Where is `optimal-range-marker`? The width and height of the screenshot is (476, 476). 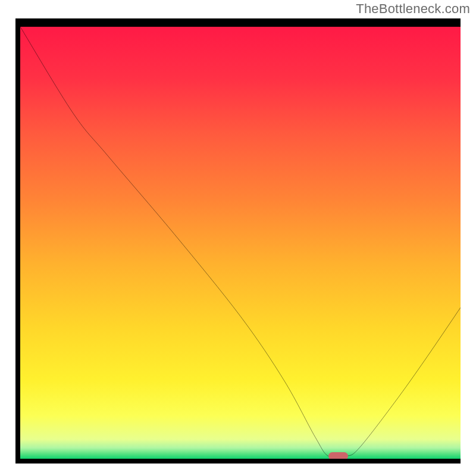 optimal-range-marker is located at coordinates (338, 456).